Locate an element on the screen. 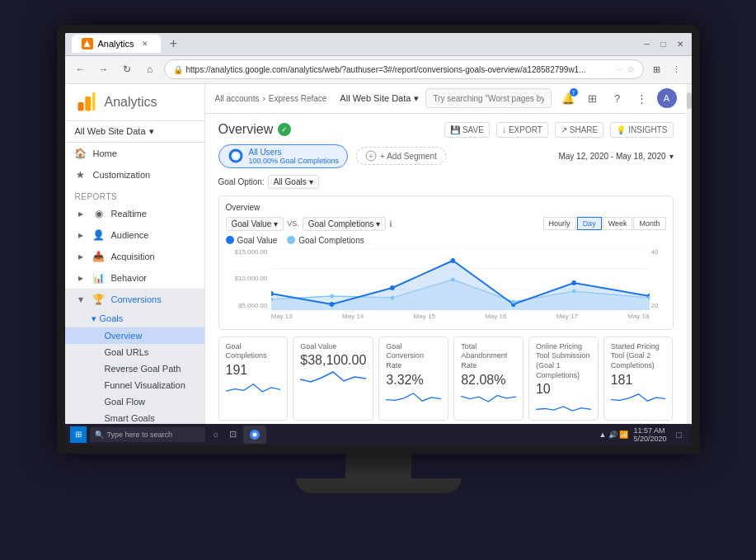 The image size is (756, 560). x-label-may17: May 17 is located at coordinates (567, 317).